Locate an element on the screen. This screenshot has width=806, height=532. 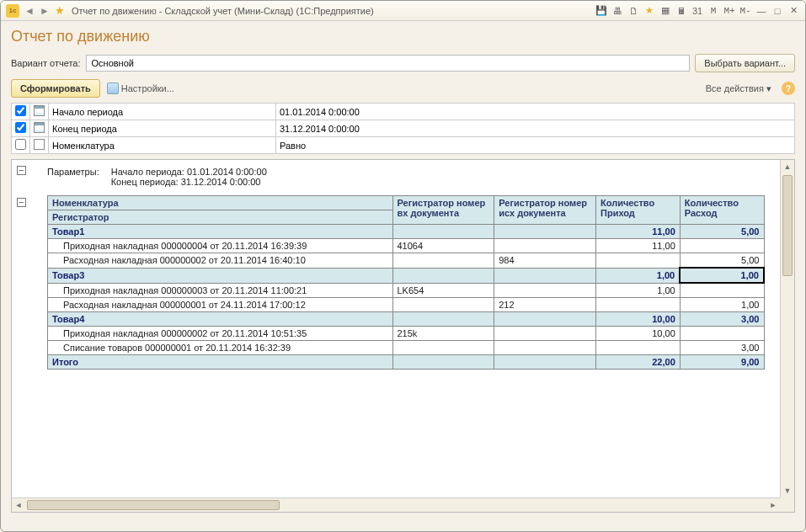
registrar-cell: Приходная накладная 000000002 от 20.11.2… is located at coordinates (221, 333).